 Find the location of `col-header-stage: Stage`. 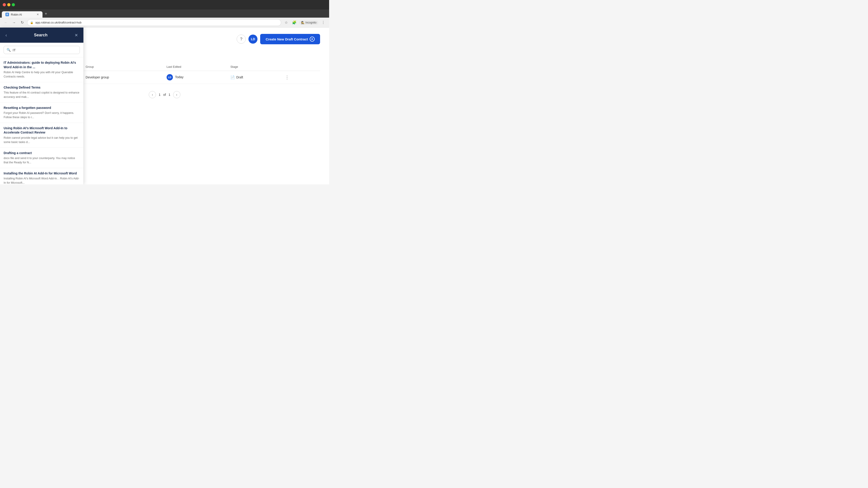

col-header-stage: Stage is located at coordinates (253, 67).